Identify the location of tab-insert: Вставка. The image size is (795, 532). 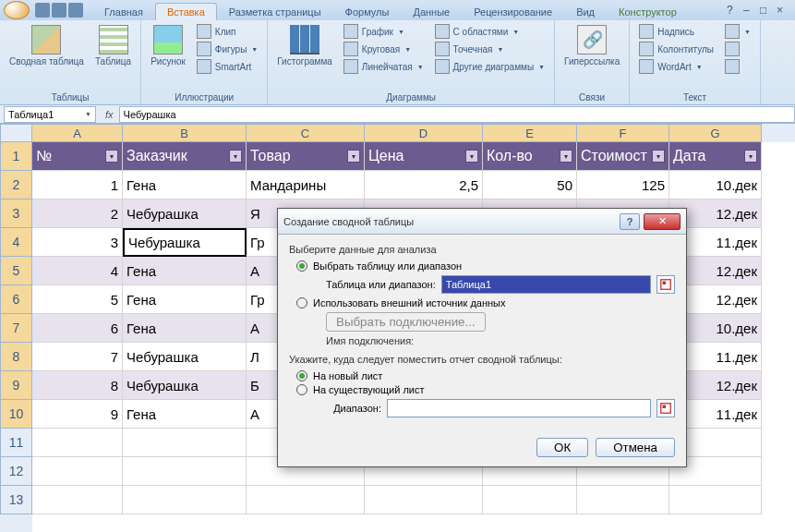
(187, 11).